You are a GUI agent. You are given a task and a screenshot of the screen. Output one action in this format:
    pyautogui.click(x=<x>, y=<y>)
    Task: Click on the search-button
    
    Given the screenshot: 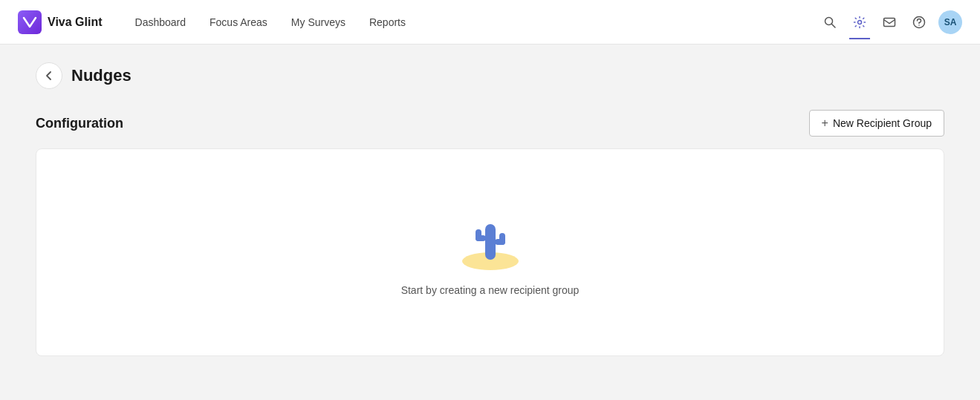 What is the action you would take?
    pyautogui.click(x=830, y=22)
    